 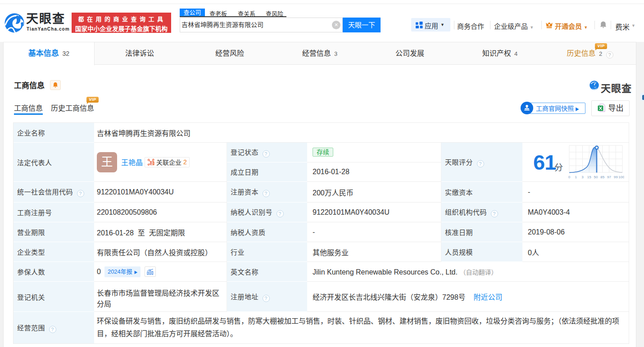 I want to click on svg-text: 85, so click(x=603, y=177).